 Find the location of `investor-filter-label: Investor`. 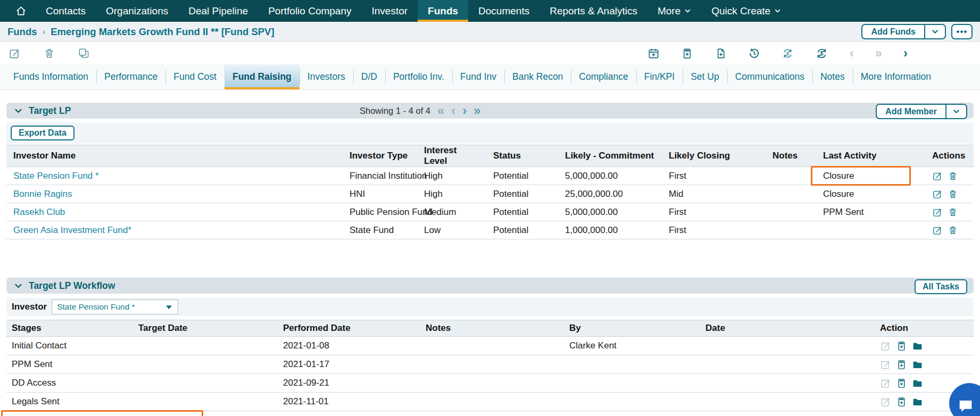

investor-filter-label: Investor is located at coordinates (29, 307).